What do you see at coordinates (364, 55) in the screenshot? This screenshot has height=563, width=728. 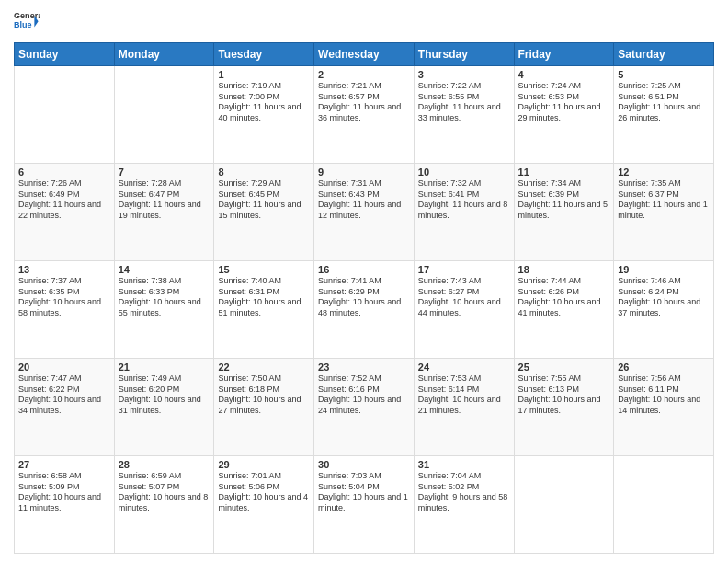 I see `day-header-wednesday: Wednesday` at bounding box center [364, 55].